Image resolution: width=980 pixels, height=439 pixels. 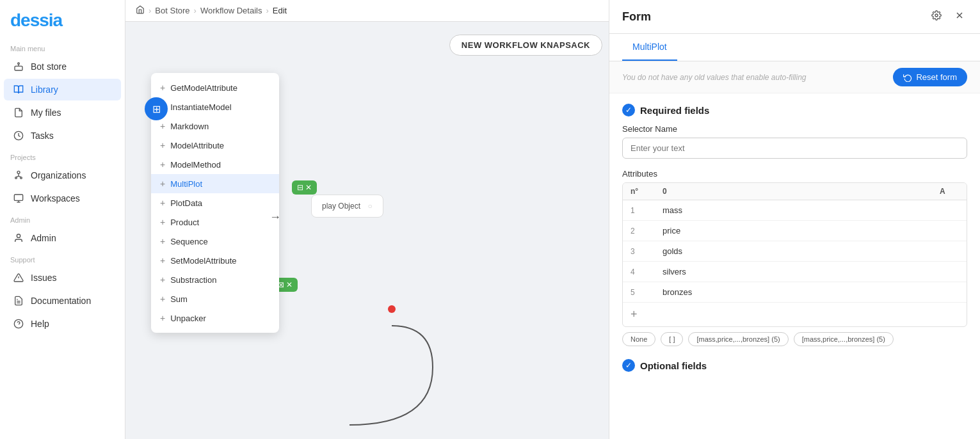 I want to click on attr-row-3: 3 golds, so click(x=795, y=251).